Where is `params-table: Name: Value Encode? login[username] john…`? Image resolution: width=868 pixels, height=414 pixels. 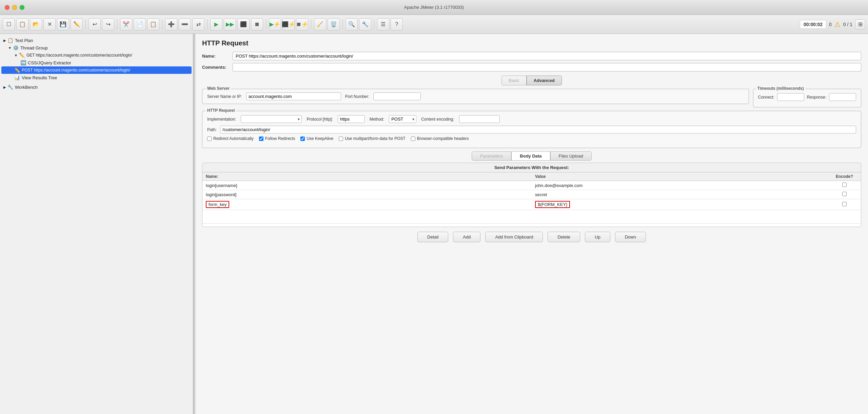 params-table: Name: Value Encode? login[username] john… is located at coordinates (532, 198).